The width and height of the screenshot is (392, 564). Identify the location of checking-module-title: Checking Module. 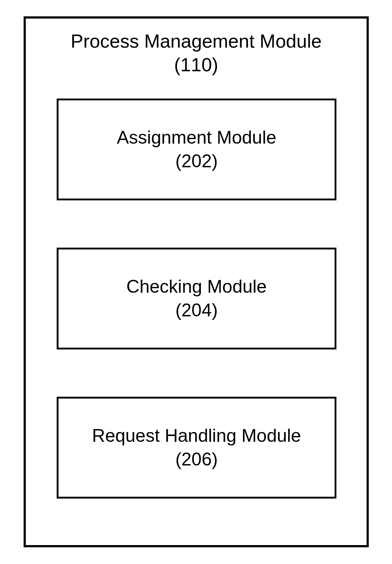
(197, 287).